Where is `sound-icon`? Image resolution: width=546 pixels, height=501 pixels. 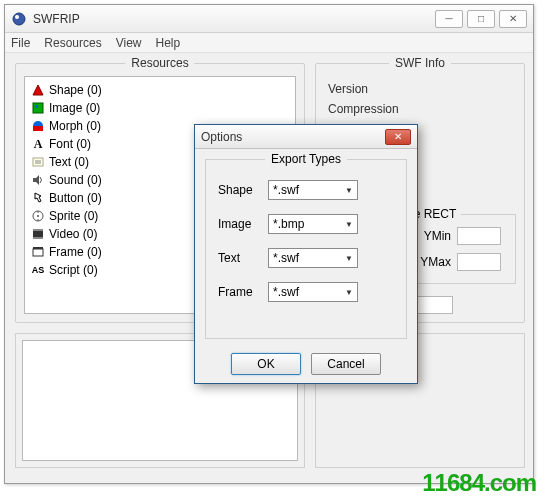
sound-icon is located at coordinates (38, 180).